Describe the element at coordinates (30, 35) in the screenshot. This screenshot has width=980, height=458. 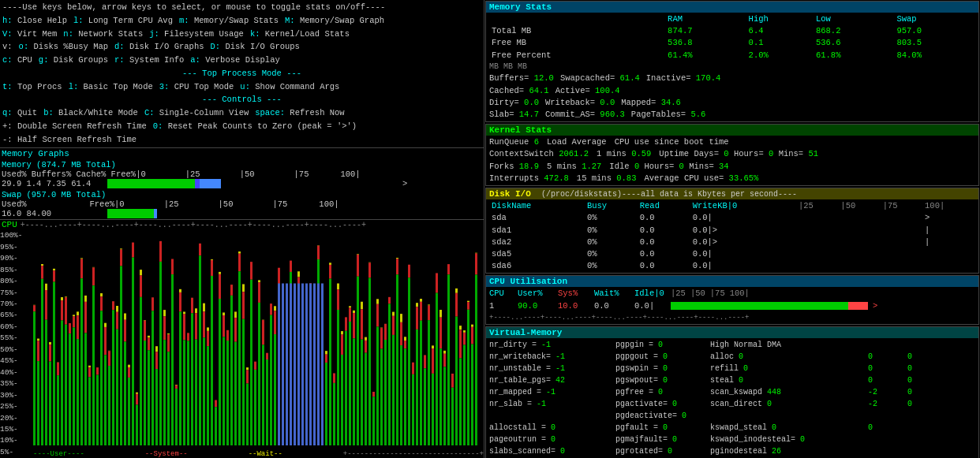
I see `help-V: V: Virt Mem` at that location.